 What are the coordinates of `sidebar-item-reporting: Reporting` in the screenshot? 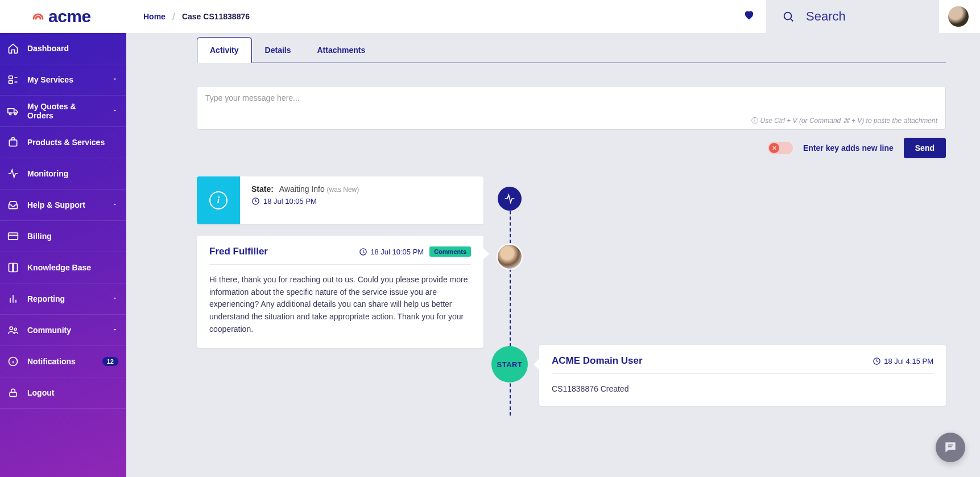 It's located at (63, 299).